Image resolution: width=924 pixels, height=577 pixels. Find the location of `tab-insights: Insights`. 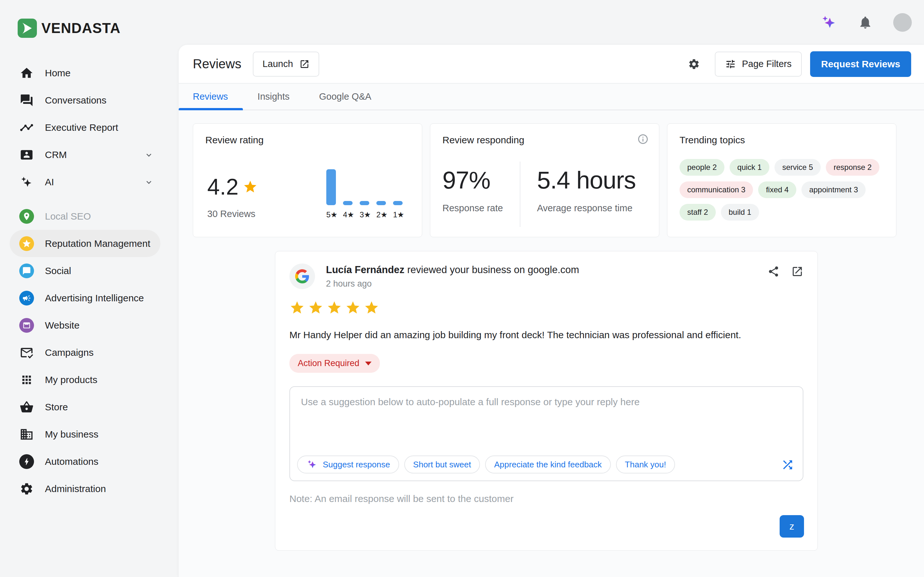

tab-insights: Insights is located at coordinates (273, 97).